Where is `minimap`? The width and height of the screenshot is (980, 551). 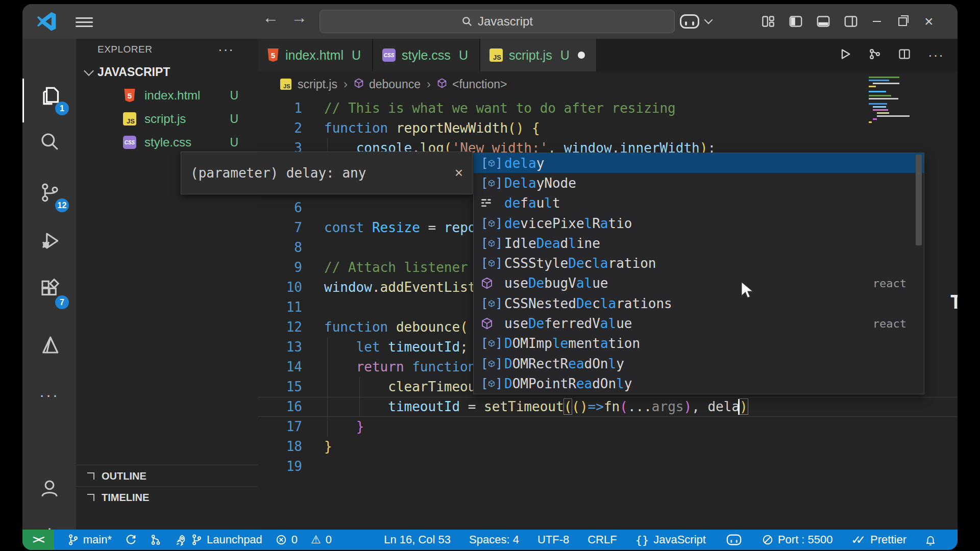
minimap is located at coordinates (894, 102).